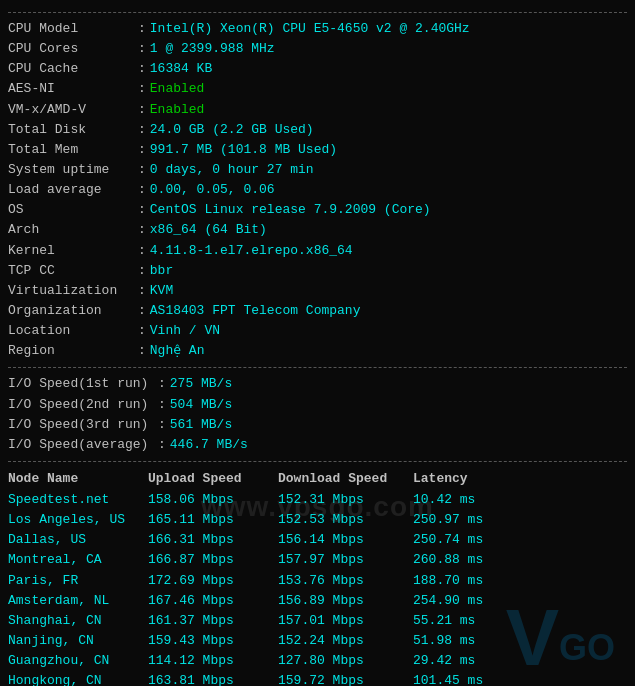  Describe the element at coordinates (318, 351) in the screenshot. I see `system-info-row: Region : Nghệ An` at that location.